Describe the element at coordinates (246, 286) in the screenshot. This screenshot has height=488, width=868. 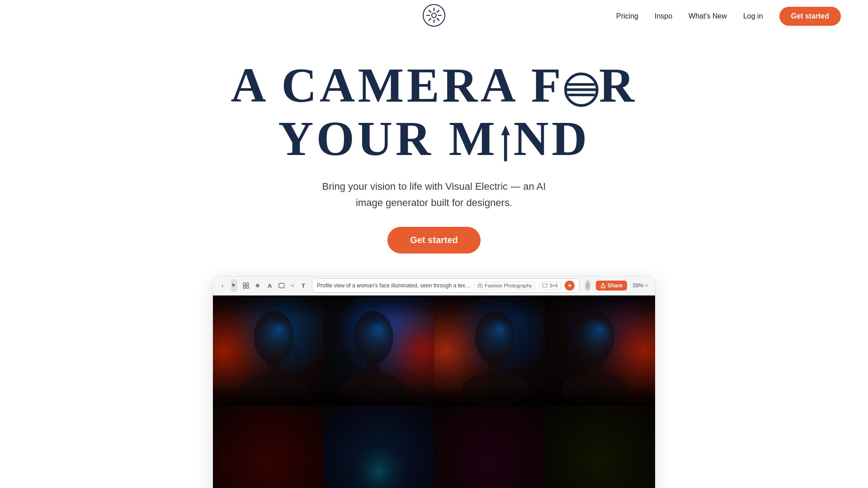
I see `grid-tool` at that location.